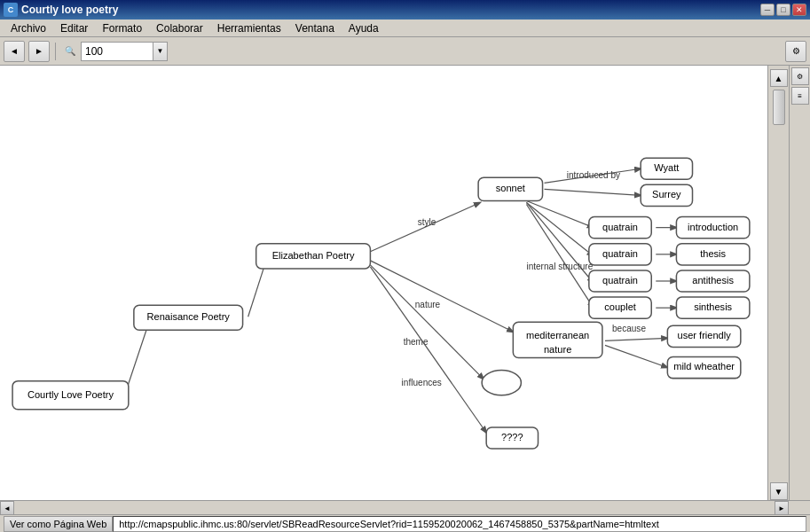  I want to click on couplet-text: couplet, so click(620, 307).